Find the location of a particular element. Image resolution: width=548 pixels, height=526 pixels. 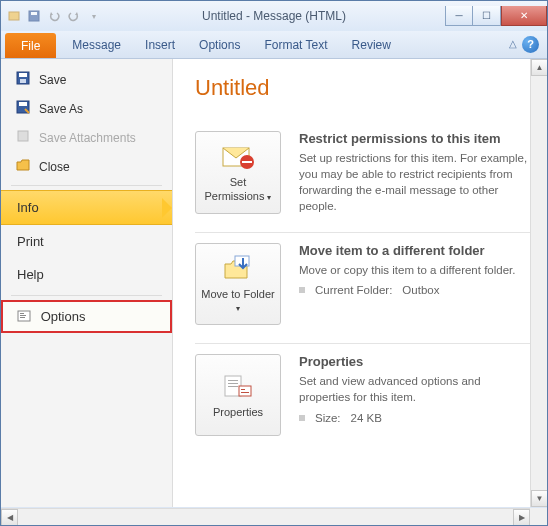

options-icon is located at coordinates (24, 316).